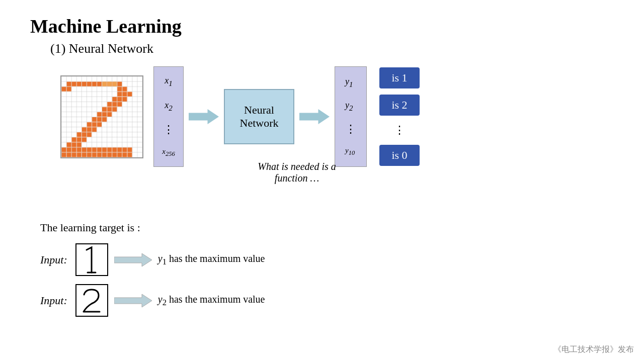 The image size is (644, 362). I want to click on output-dots: ⋮, so click(351, 129).